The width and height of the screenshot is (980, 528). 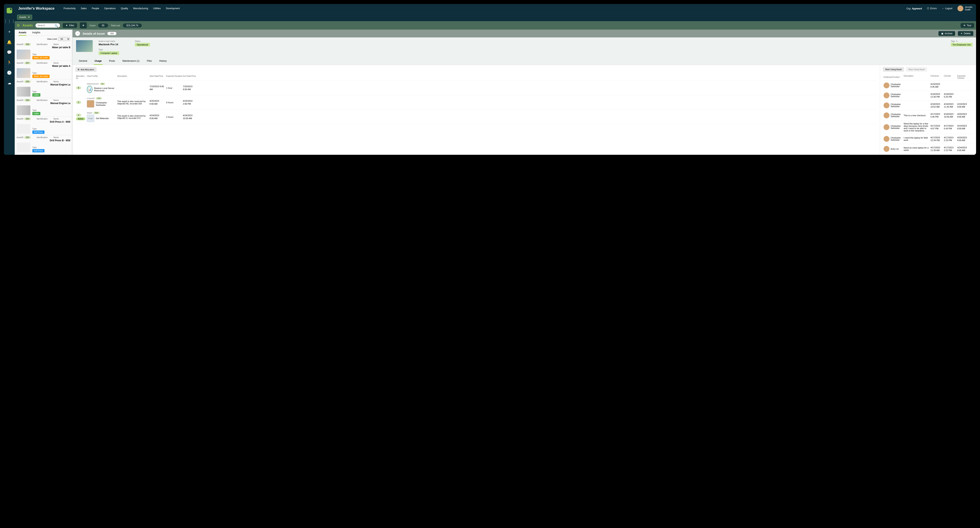 What do you see at coordinates (92, 25) in the screenshot?
I see `count-label: Count` at bounding box center [92, 25].